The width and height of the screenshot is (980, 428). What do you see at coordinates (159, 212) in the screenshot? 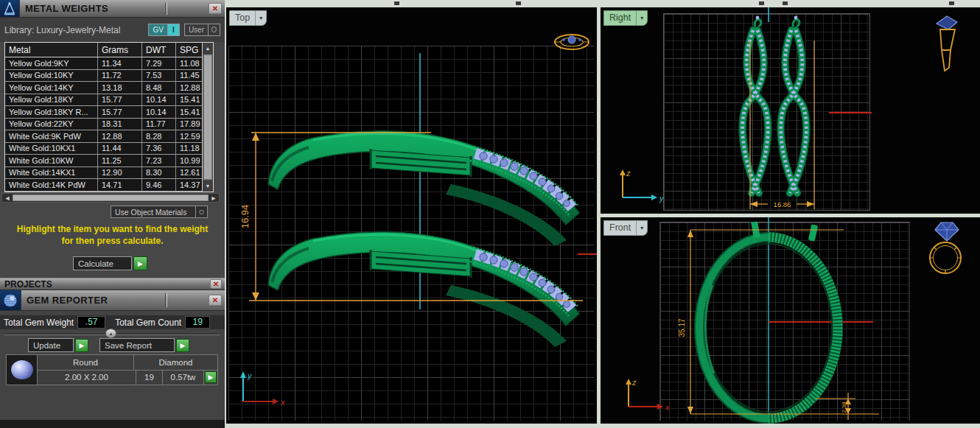
I see `use-object-materials-toggle: Use Object Materials O` at bounding box center [159, 212].